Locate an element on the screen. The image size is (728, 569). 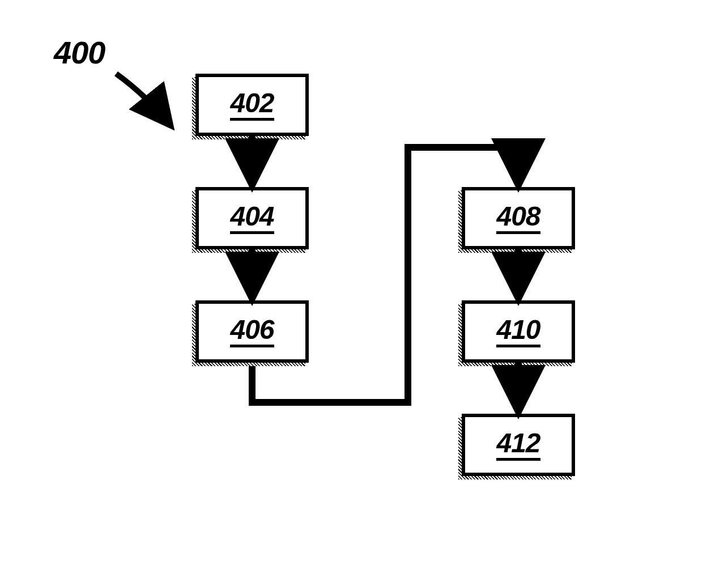
box-label: 406 is located at coordinates (252, 332).